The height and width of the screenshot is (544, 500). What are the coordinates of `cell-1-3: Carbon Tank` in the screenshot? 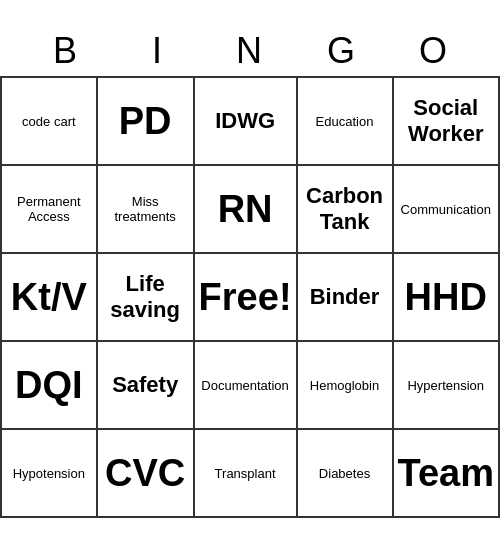 It's located at (345, 209).